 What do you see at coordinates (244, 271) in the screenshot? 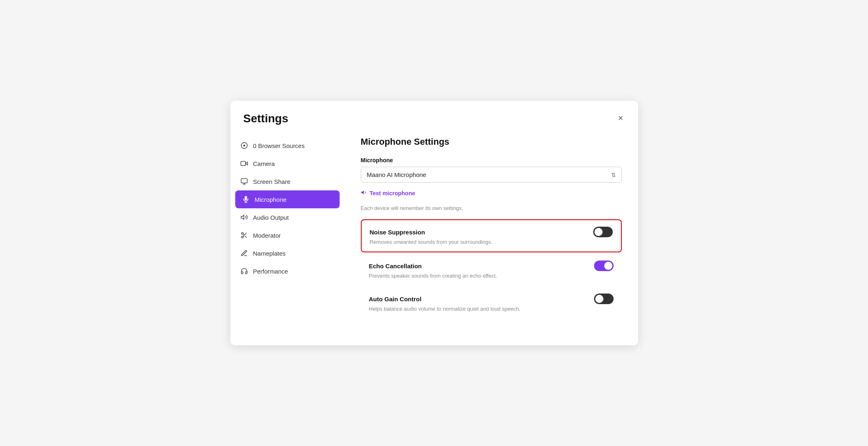
I see `headset-icon` at bounding box center [244, 271].